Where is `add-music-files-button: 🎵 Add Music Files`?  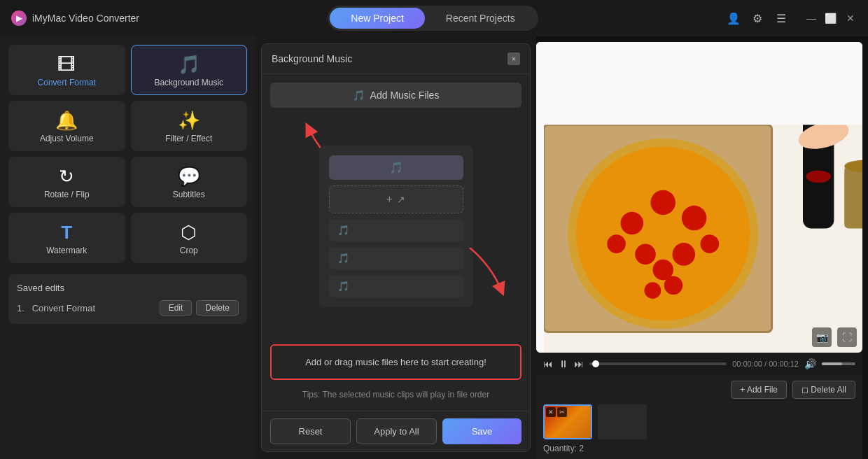 add-music-files-button: 🎵 Add Music Files is located at coordinates (396, 95).